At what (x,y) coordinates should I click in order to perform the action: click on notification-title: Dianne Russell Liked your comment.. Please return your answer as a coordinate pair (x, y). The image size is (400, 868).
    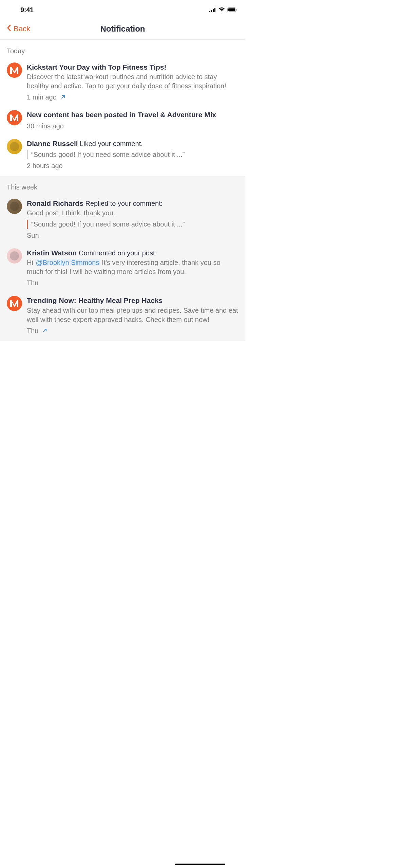
    Looking at the image, I should click on (133, 143).